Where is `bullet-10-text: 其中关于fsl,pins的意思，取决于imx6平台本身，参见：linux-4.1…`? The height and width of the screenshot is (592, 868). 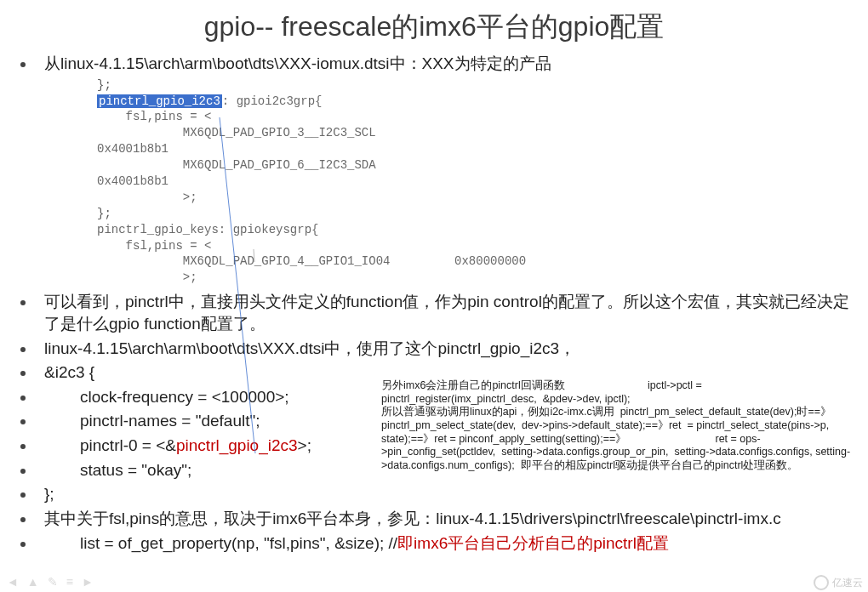
bullet-10-text: 其中关于fsl,pins的意思，取决于imx6平台本身，参见：linux-4.1… is located at coordinates (448, 519).